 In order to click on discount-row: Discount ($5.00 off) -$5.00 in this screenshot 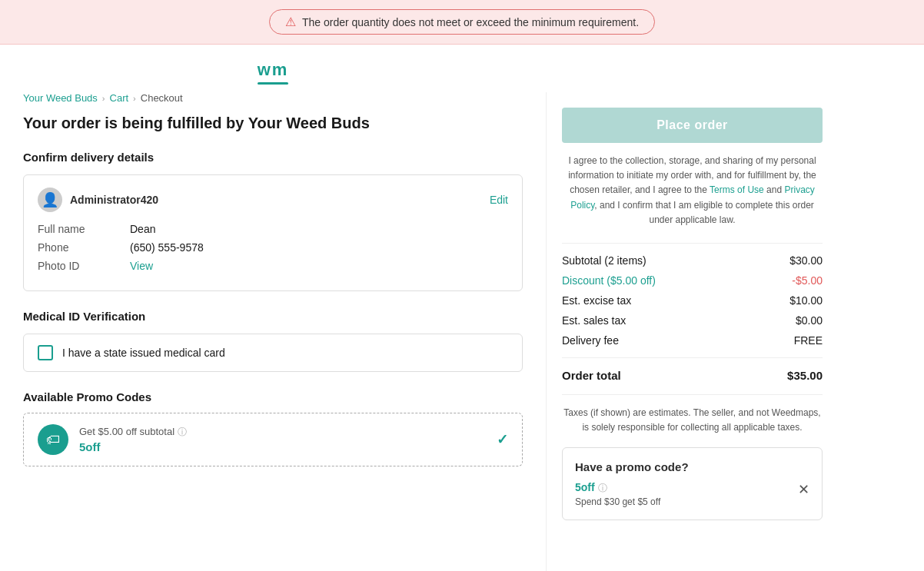, I will do `click(692, 281)`.